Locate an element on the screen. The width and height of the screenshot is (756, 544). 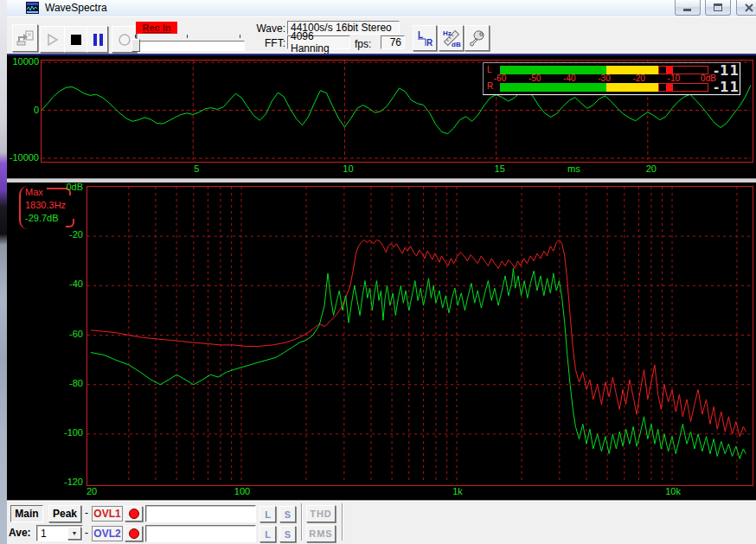
peak-button: Peak is located at coordinates (65, 514).